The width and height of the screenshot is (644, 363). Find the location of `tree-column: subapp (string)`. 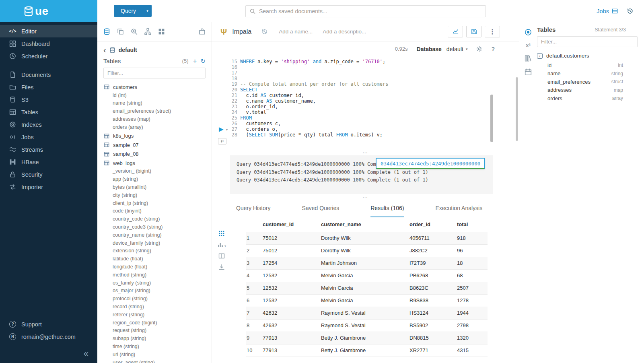

tree-column: subapp (string) is located at coordinates (154, 339).